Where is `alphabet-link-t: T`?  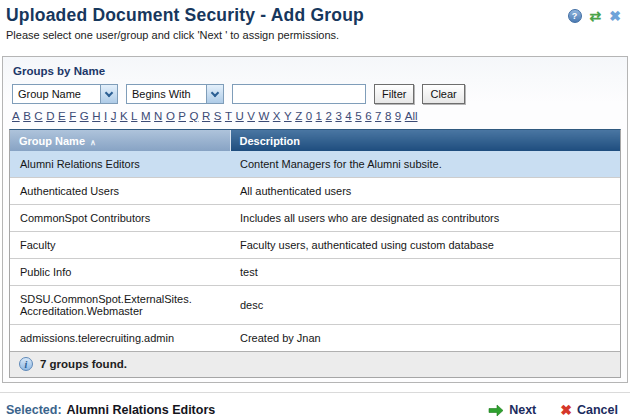
alphabet-link-t: T is located at coordinates (228, 116).